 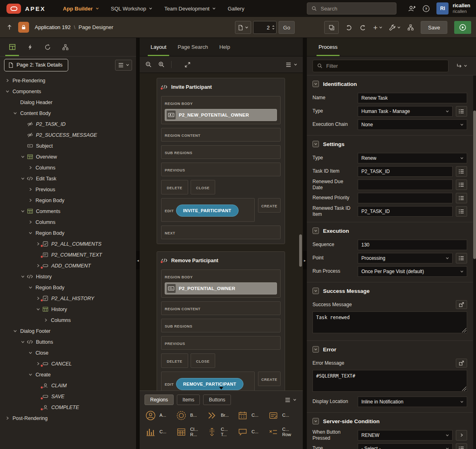 I want to click on tree-item: CANCEL, so click(x=68, y=364).